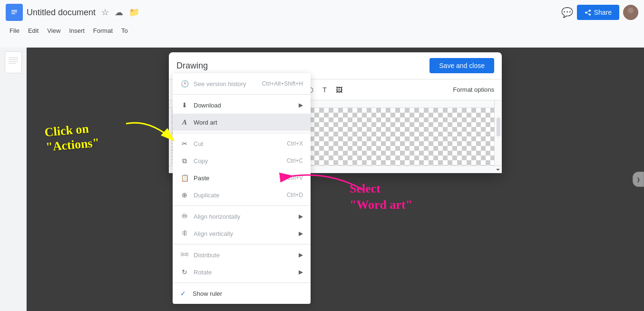 Image resolution: width=644 pixels, height=311 pixels. What do you see at coordinates (185, 105) in the screenshot?
I see `download-icon: ⬇` at bounding box center [185, 105].